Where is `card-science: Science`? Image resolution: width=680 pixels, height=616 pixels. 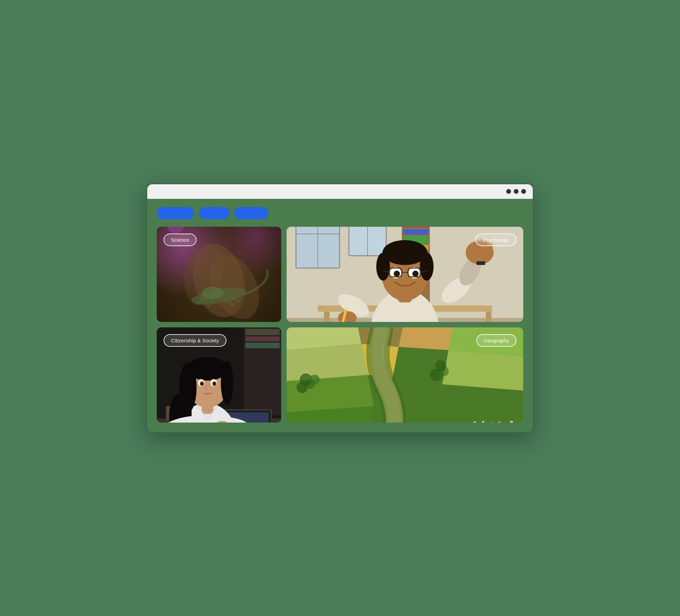 card-science: Science is located at coordinates (219, 274).